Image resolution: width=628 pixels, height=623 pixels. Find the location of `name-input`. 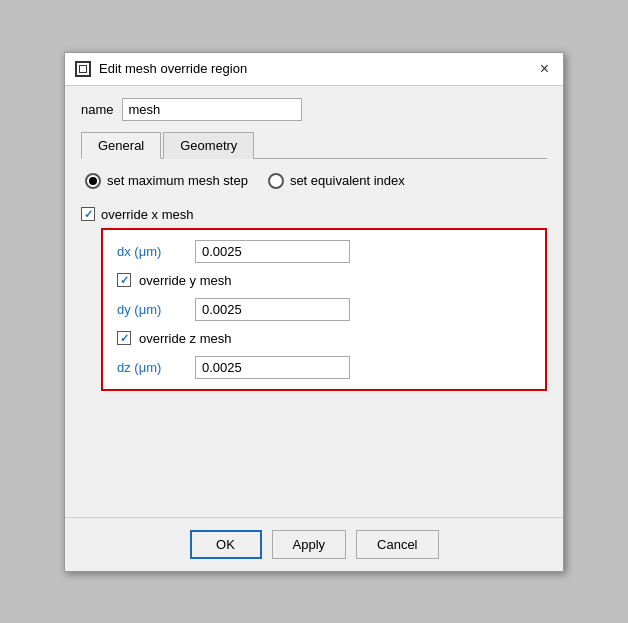

name-input is located at coordinates (212, 110).